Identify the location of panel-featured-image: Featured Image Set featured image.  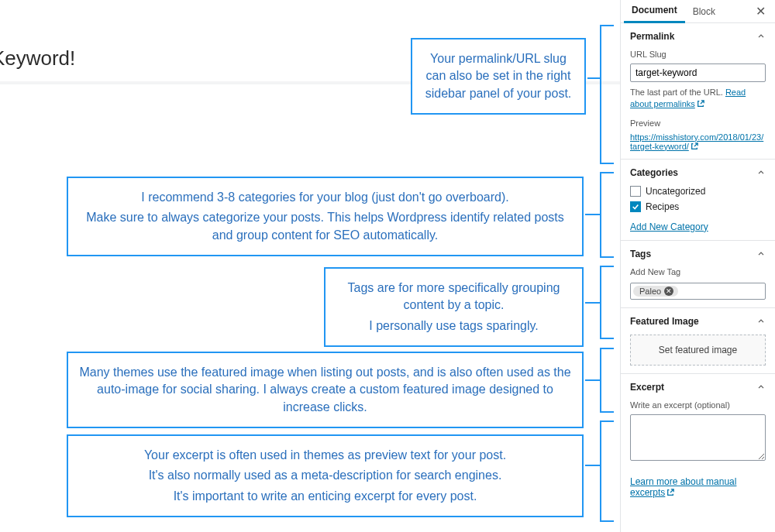
(698, 341).